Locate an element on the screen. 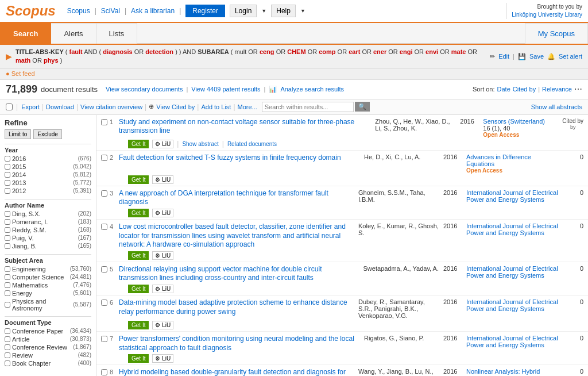  tab-search: Search is located at coordinates (25, 33).